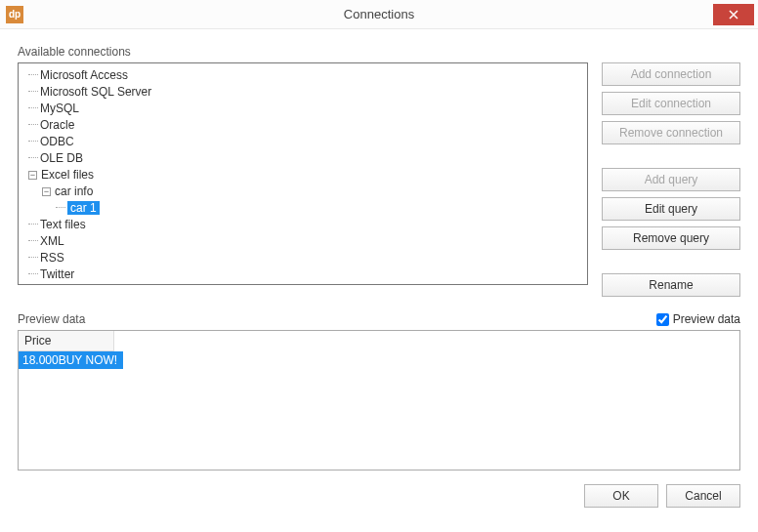 The height and width of the screenshot is (532, 758). Describe the element at coordinates (305, 125) in the screenshot. I see `tree-item: Oracle` at that location.